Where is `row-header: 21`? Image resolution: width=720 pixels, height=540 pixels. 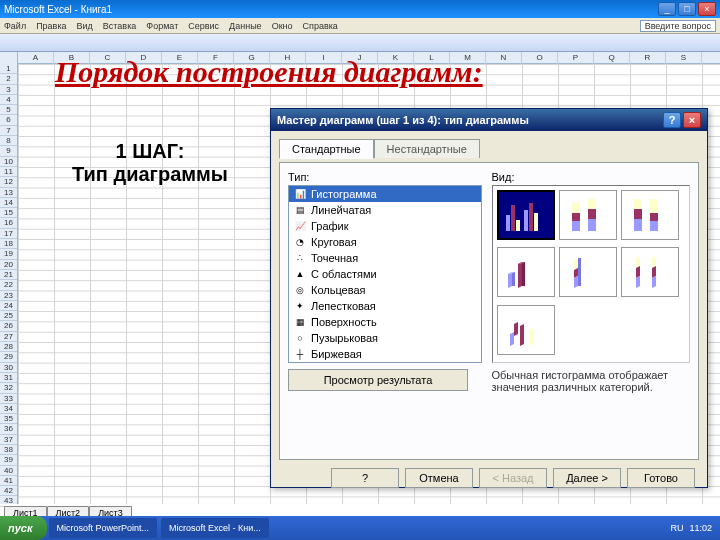
row-header: 21 is located at coordinates (8, 275).